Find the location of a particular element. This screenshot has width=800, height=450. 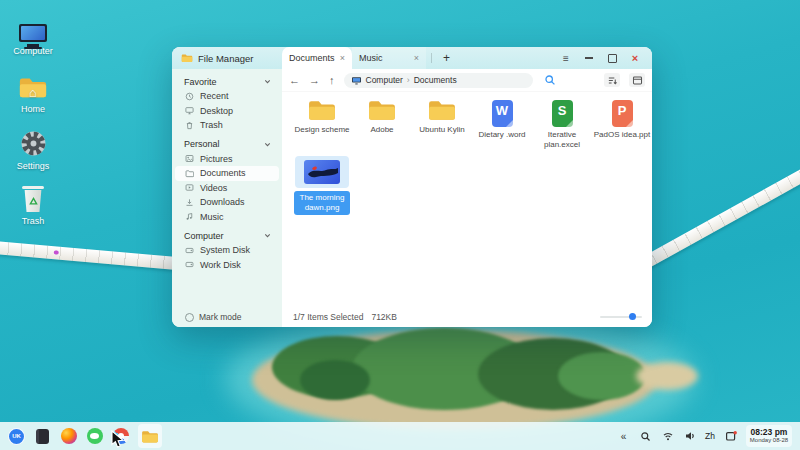

file-dietary-word: W Dietary .word is located at coordinates (502, 124).